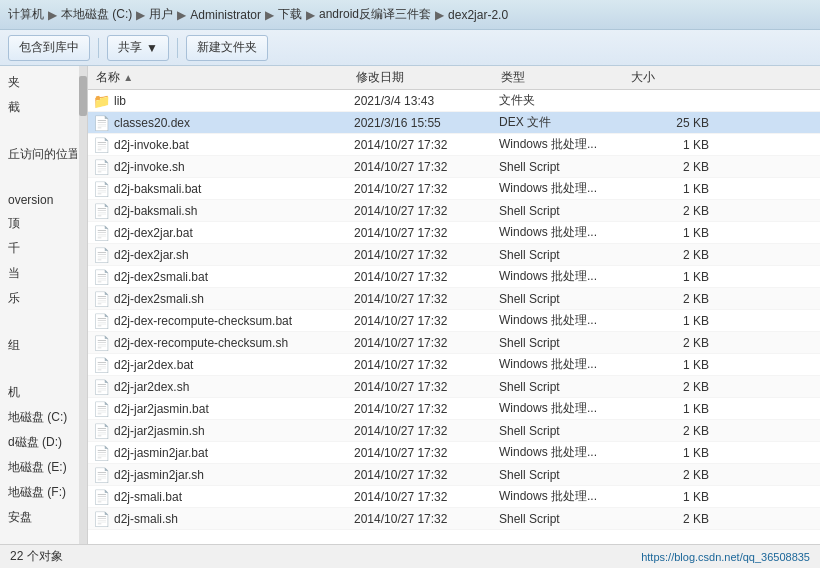  I want to click on table-row: 📄d2j-jar2dex.sh2014/10/27 17:32Shell Scr…, so click(454, 387).